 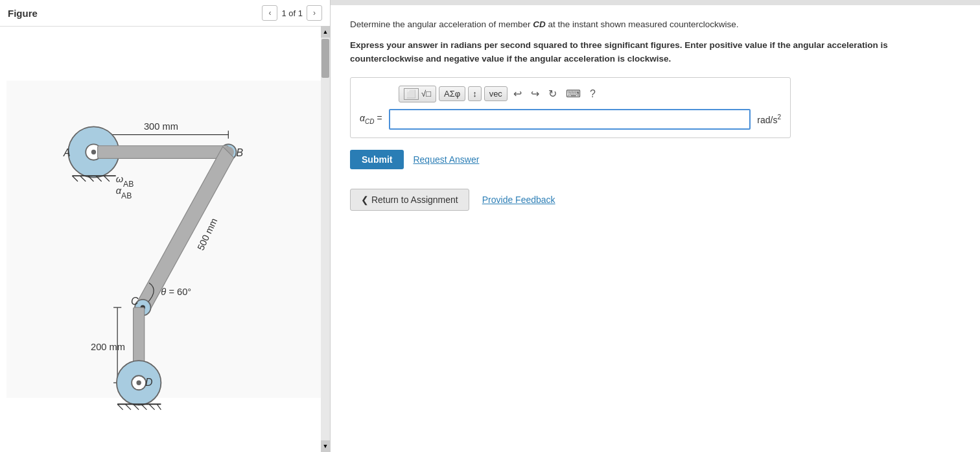 What do you see at coordinates (371, 119) in the screenshot?
I see `input-label: αCD =` at bounding box center [371, 119].